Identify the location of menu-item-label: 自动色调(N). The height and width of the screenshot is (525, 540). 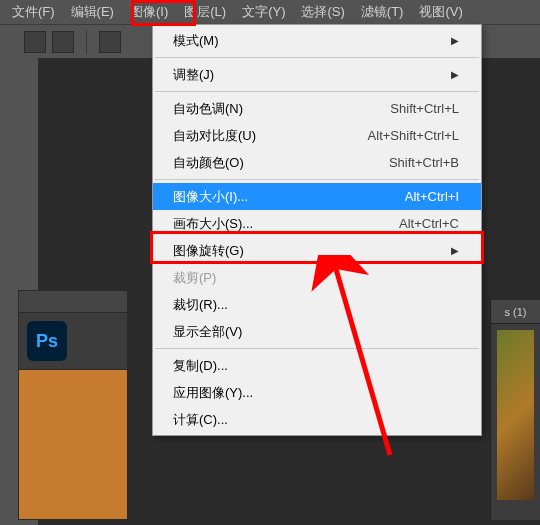
(208, 109).